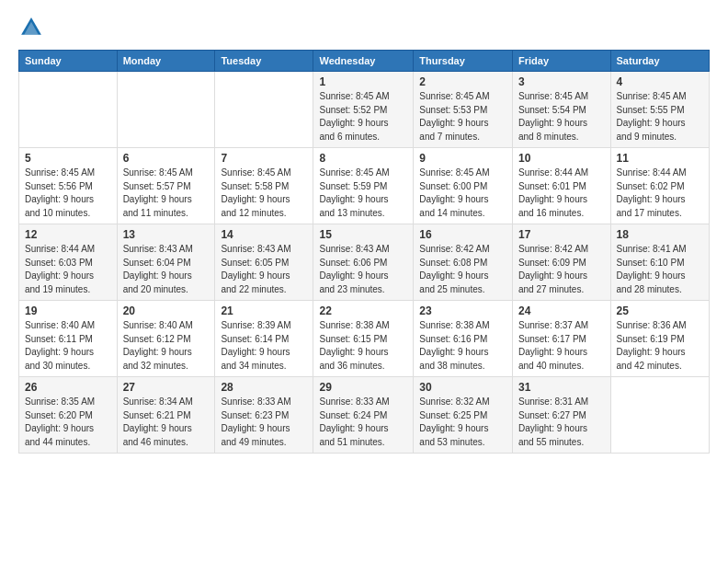  I want to click on day-number: 7, so click(264, 158).